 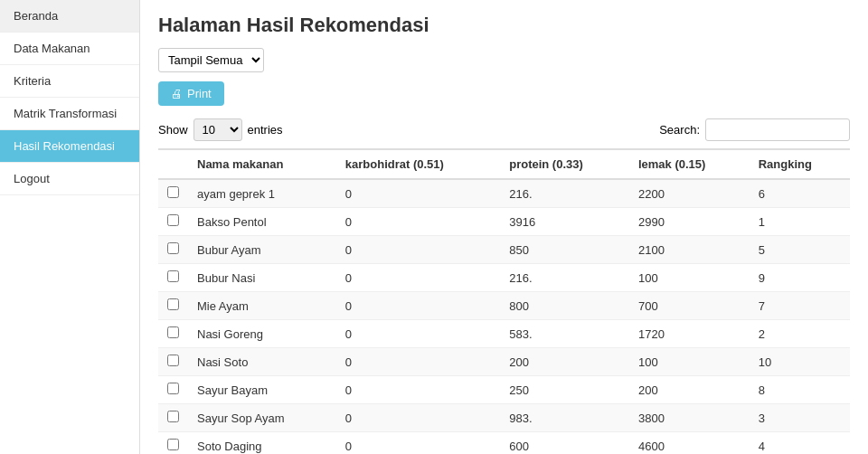 What do you see at coordinates (262, 391) in the screenshot?
I see `cell-nama: Sayur Bayam` at bounding box center [262, 391].